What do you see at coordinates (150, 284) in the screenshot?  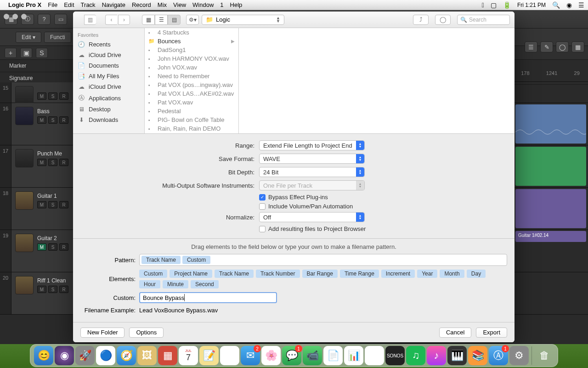 I see `element-tag: Hour` at bounding box center [150, 284].